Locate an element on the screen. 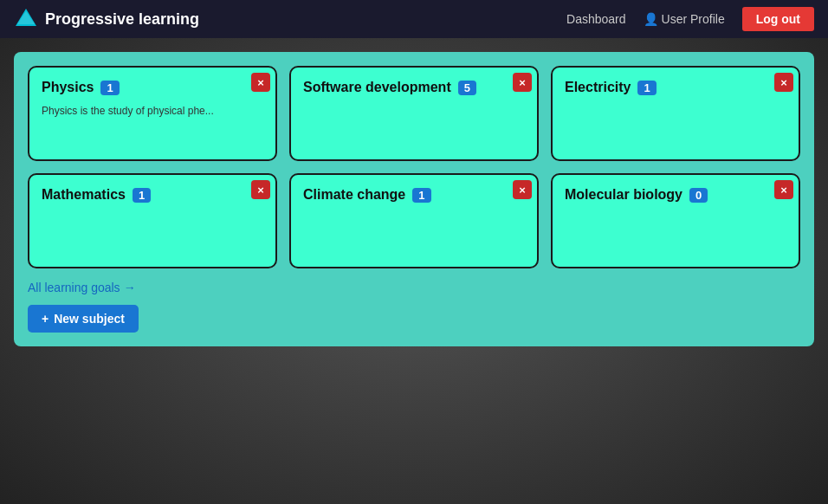 Image resolution: width=828 pixels, height=504 pixels. new-subject-button: + New subject is located at coordinates (83, 319).